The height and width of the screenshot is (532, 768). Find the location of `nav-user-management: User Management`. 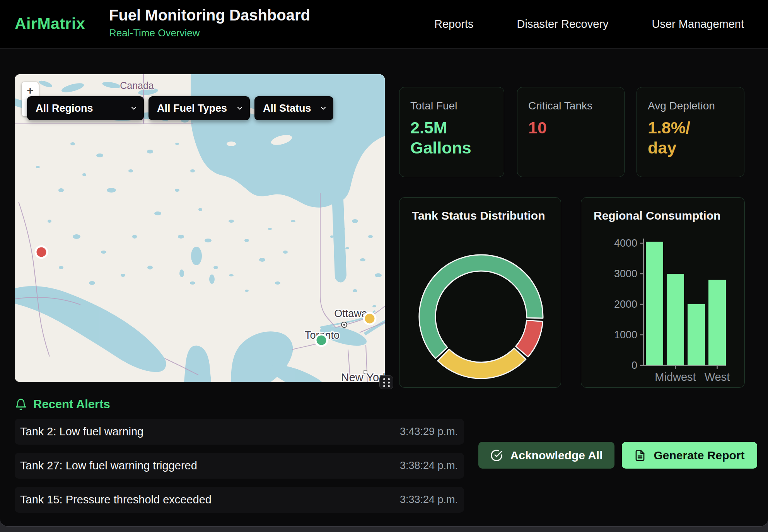

nav-user-management: User Management is located at coordinates (698, 24).